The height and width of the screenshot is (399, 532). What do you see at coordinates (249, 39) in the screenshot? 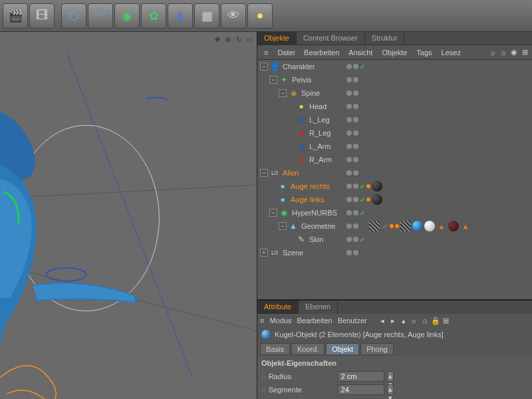
I see `vp-frame-icon: ▭` at bounding box center [249, 39].